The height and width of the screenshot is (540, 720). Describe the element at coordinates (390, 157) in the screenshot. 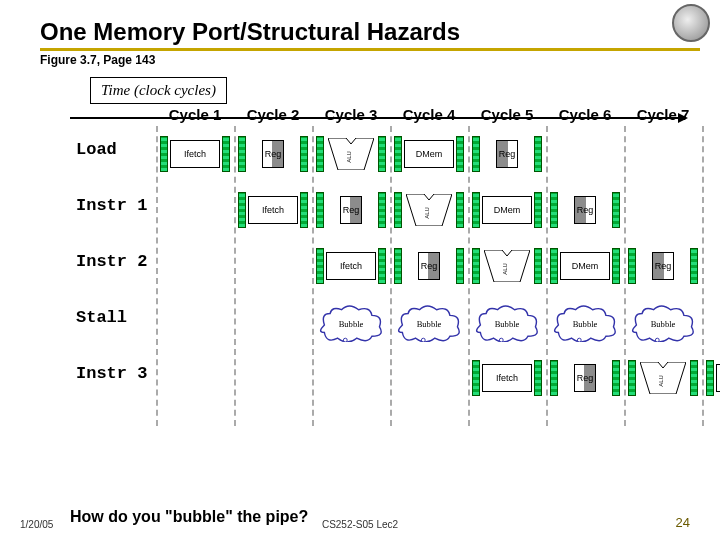

I see `pipeline-row: LoadIfetchReg ALU DMemReg` at that location.